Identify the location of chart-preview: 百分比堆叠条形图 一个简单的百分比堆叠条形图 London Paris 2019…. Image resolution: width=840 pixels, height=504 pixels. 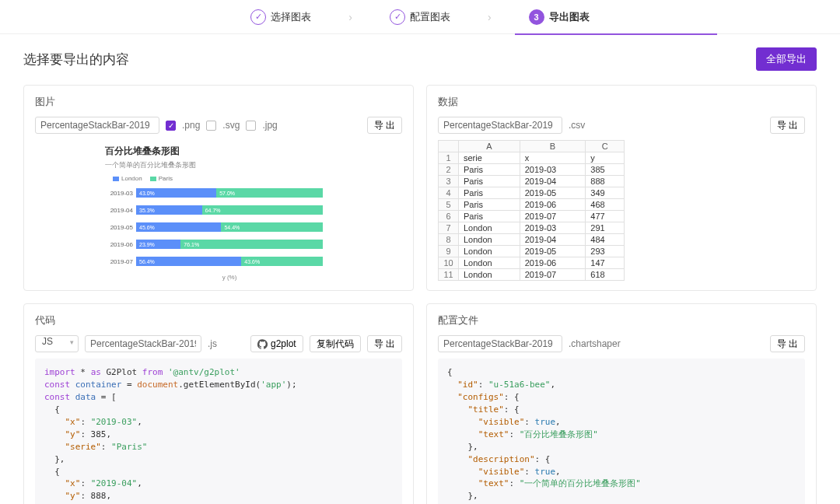
(219, 210).